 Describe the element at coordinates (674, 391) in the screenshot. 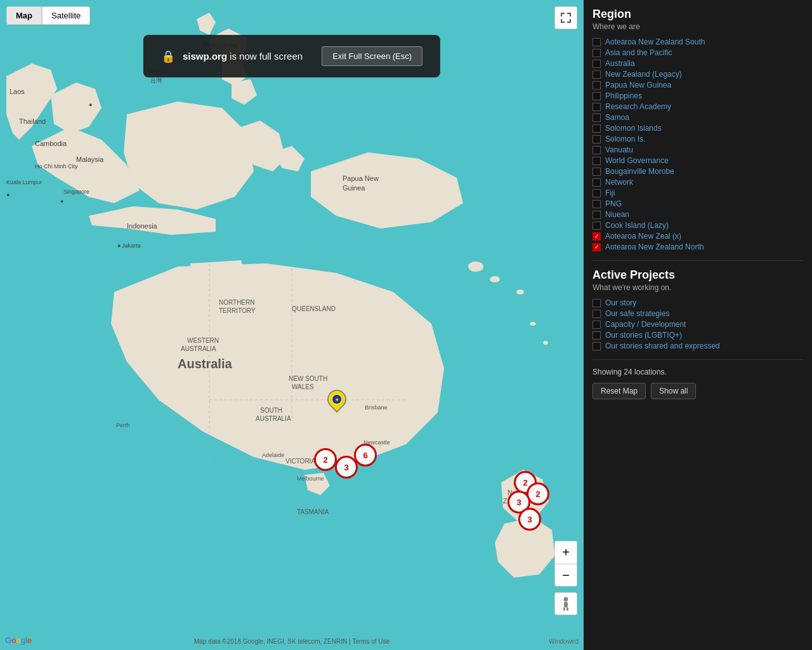

I see `show-all-button: Show all` at that location.